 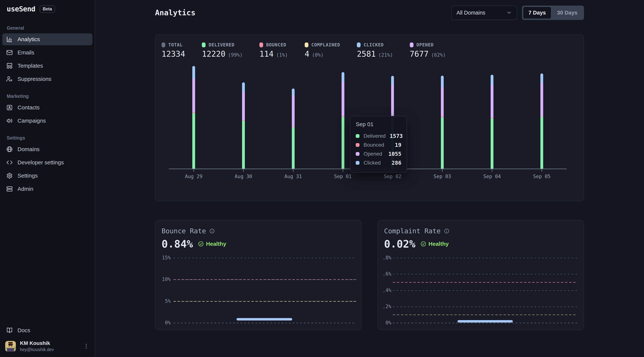 What do you see at coordinates (48, 39) in the screenshot?
I see `sidebar-item-analytics: Analytics` at bounding box center [48, 39].